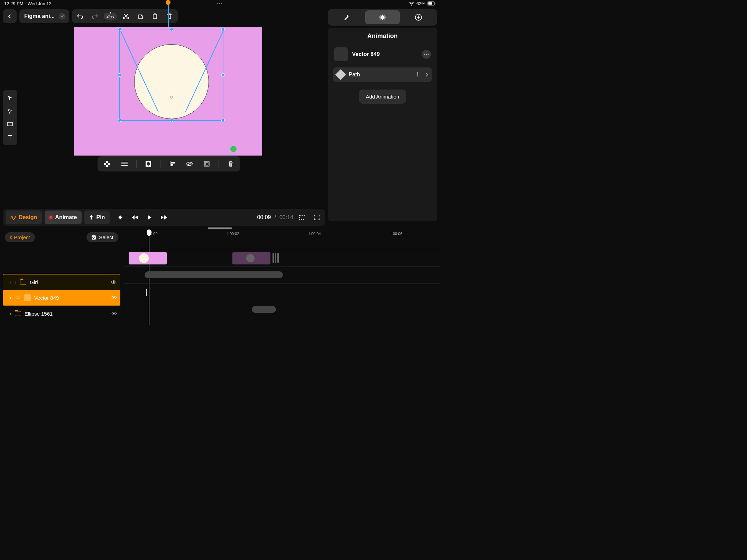 This screenshot has height=560, width=747. What do you see at coordinates (282, 309) in the screenshot?
I see `track-row-ellipse` at bounding box center [282, 309].